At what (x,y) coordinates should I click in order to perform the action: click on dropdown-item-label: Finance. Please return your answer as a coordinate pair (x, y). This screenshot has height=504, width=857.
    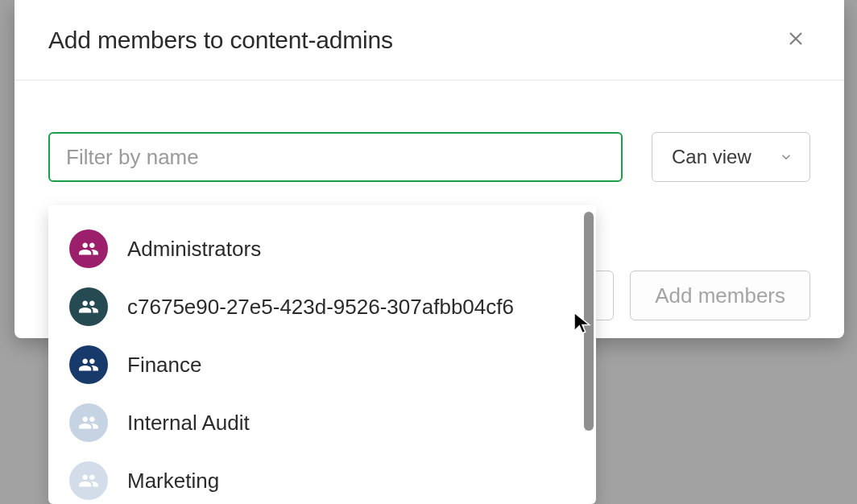
    Looking at the image, I should click on (164, 366).